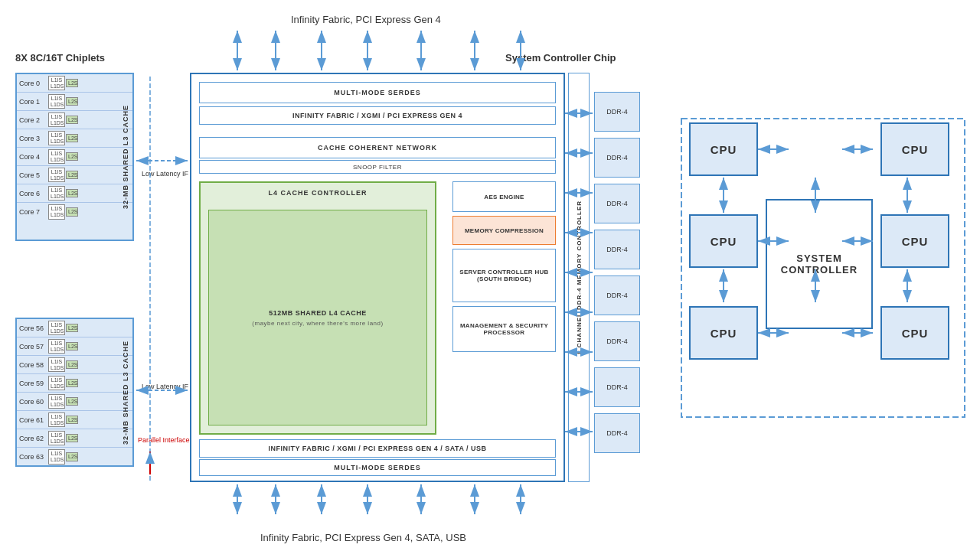 This screenshot has width=980, height=551. I want to click on low-latency-if-top: Low Latency IF, so click(165, 174).